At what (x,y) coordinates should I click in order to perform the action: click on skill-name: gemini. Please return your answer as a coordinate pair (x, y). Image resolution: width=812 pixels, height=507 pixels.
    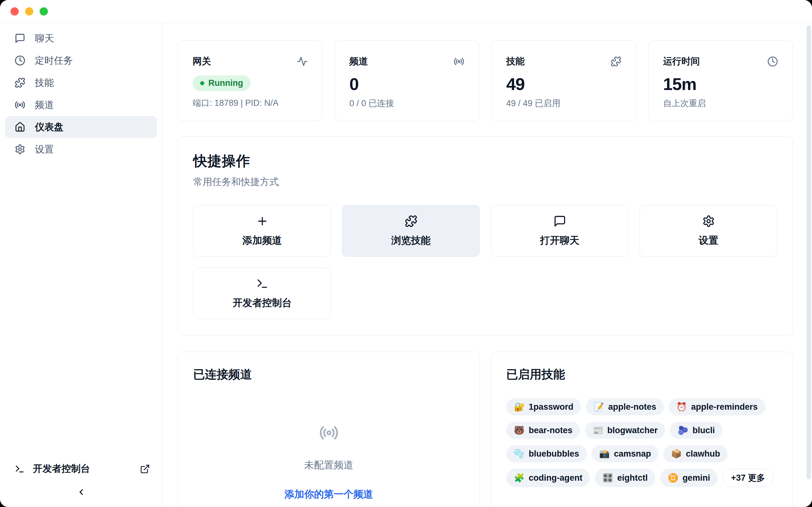
    Looking at the image, I should click on (697, 478).